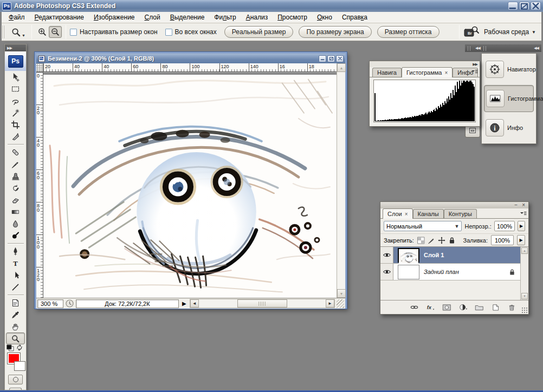 The image size is (543, 392). Describe the element at coordinates (40, 185) in the screenshot. I see `vertical-ruler: 020406080100120` at that location.